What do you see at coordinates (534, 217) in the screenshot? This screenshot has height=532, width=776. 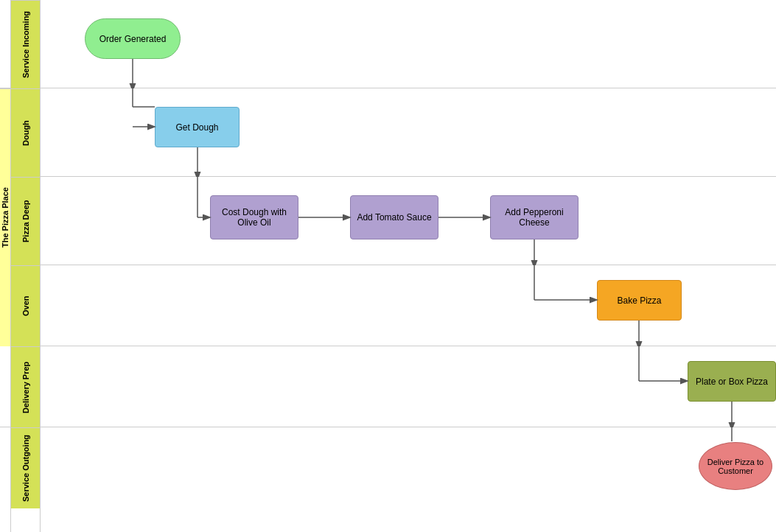 I see `node-add-pepperoni-label: Add Pepperoni Cheese` at bounding box center [534, 217].